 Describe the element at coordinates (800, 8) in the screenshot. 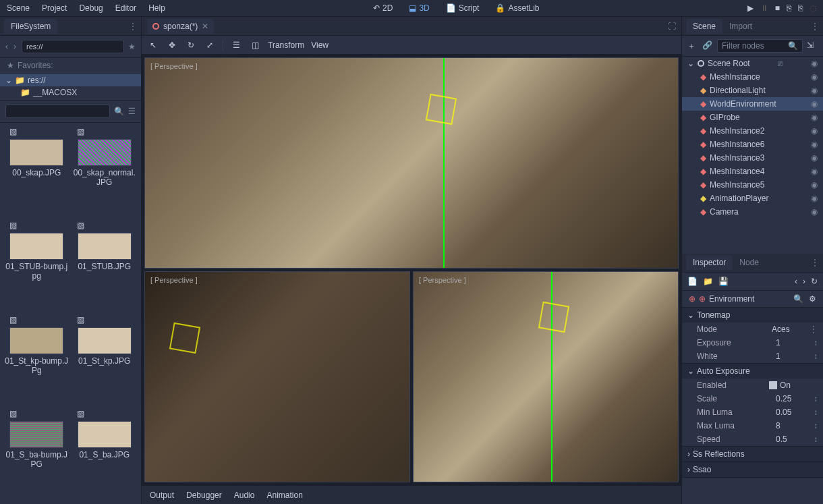

I see `play-custom-icon: ⎘` at that location.